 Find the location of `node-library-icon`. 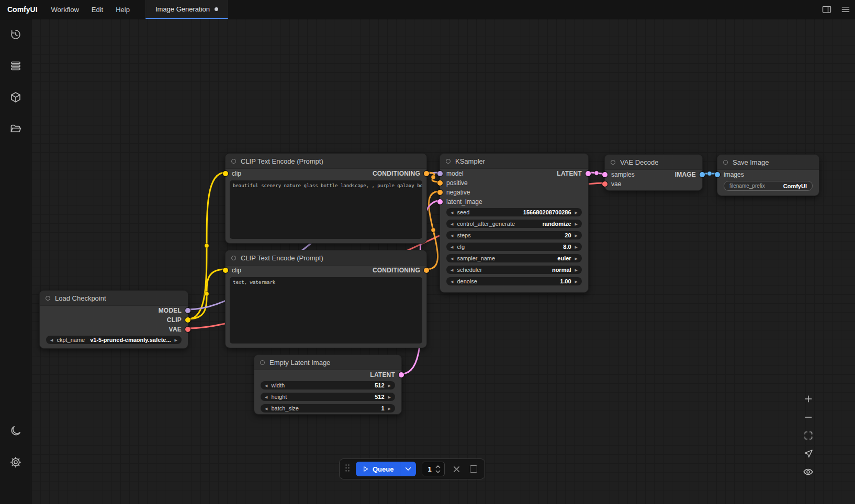

node-library-icon is located at coordinates (16, 66).